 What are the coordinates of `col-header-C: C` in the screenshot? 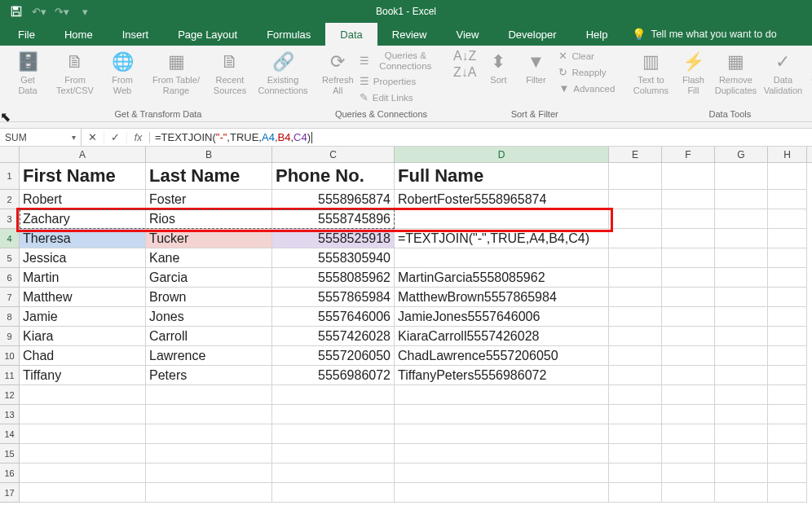 It's located at (333, 155).